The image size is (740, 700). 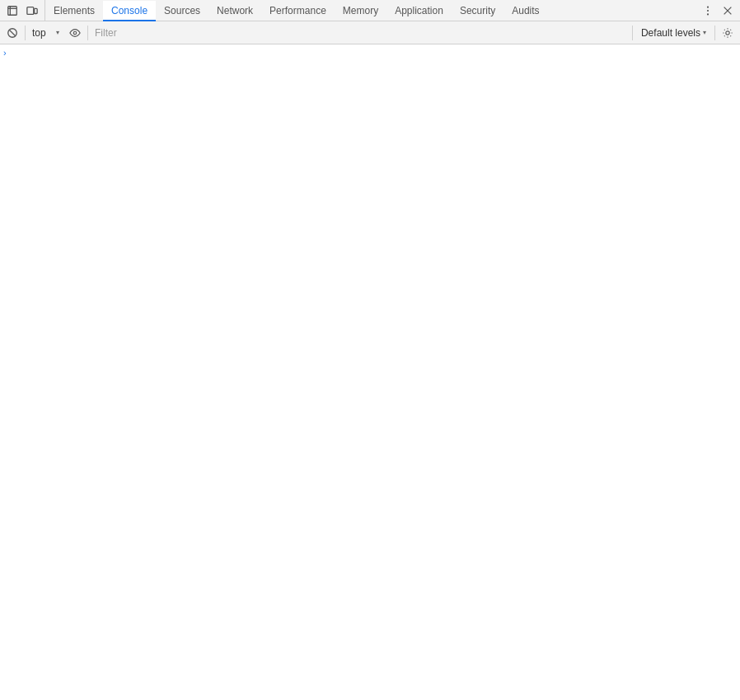 What do you see at coordinates (12, 33) in the screenshot?
I see `clear-console-button` at bounding box center [12, 33].